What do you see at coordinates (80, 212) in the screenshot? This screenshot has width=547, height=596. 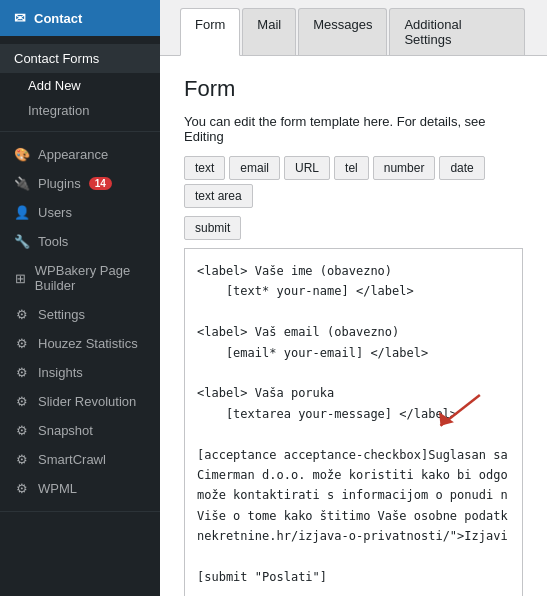 I see `sidebar-item-users: 👤 Users` at bounding box center [80, 212].